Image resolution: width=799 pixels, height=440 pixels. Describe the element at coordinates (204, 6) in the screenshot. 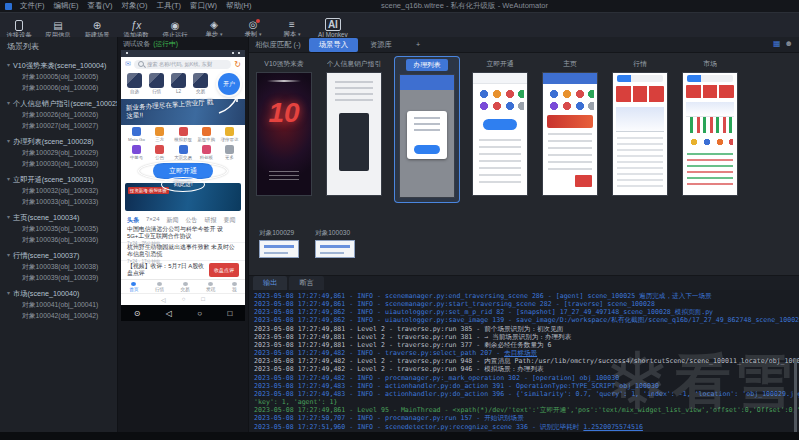

I see `menu-item: 窗口(W)` at that location.